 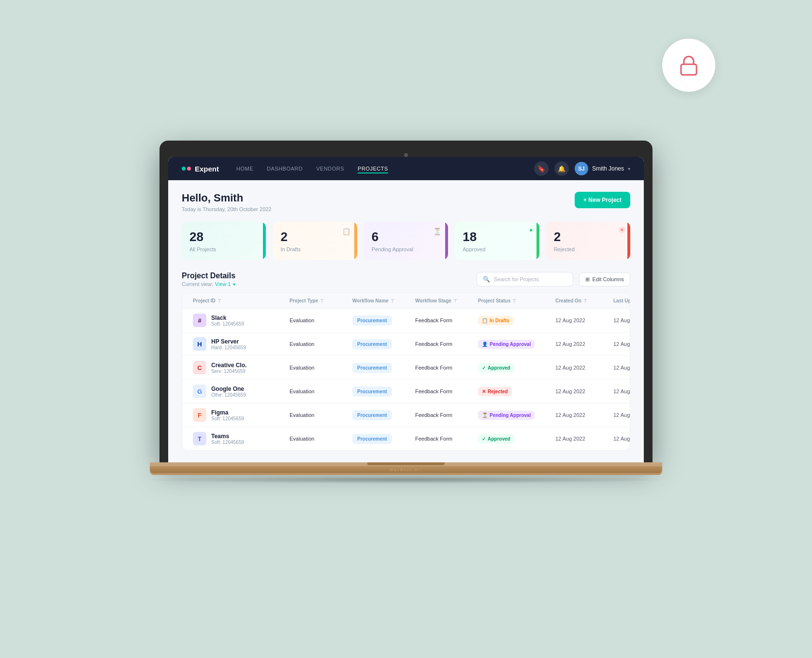 I want to click on stat-number: 2, so click(x=315, y=237).